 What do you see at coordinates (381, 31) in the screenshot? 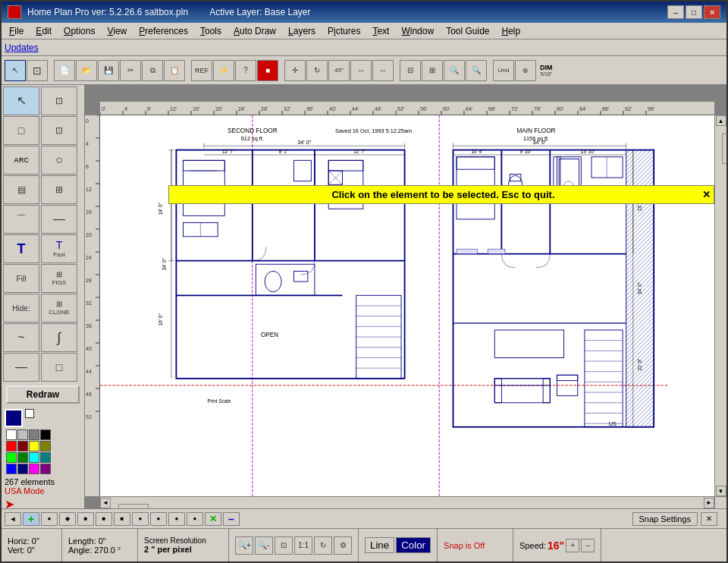
I see `menu-text: Text` at bounding box center [381, 31].